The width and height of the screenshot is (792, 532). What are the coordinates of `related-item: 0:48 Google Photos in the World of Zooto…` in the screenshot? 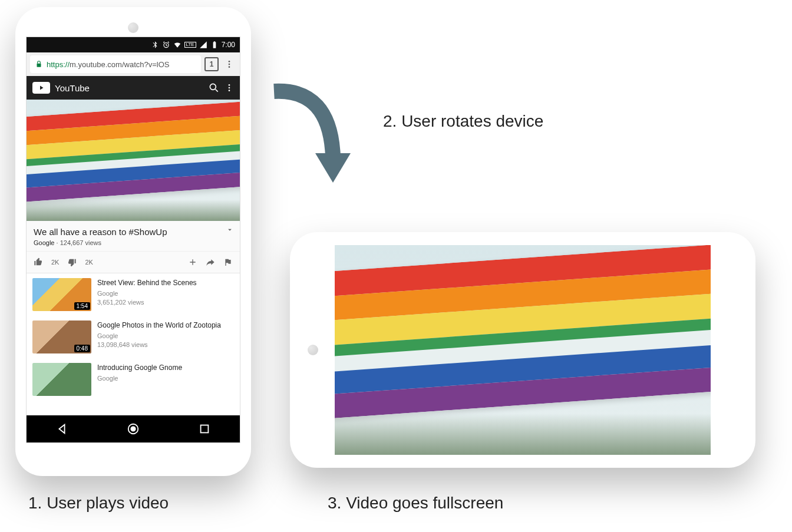 It's located at (133, 337).